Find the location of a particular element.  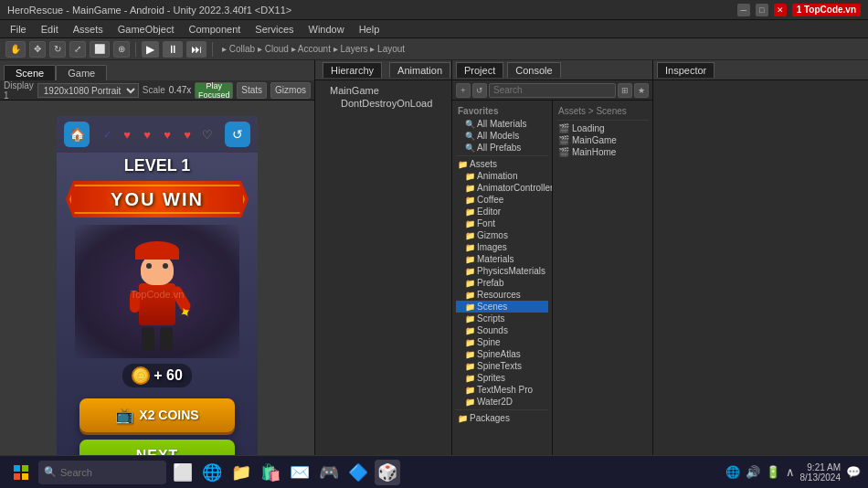

taskbar-icon-mail: ✉️ is located at coordinates (300, 472).